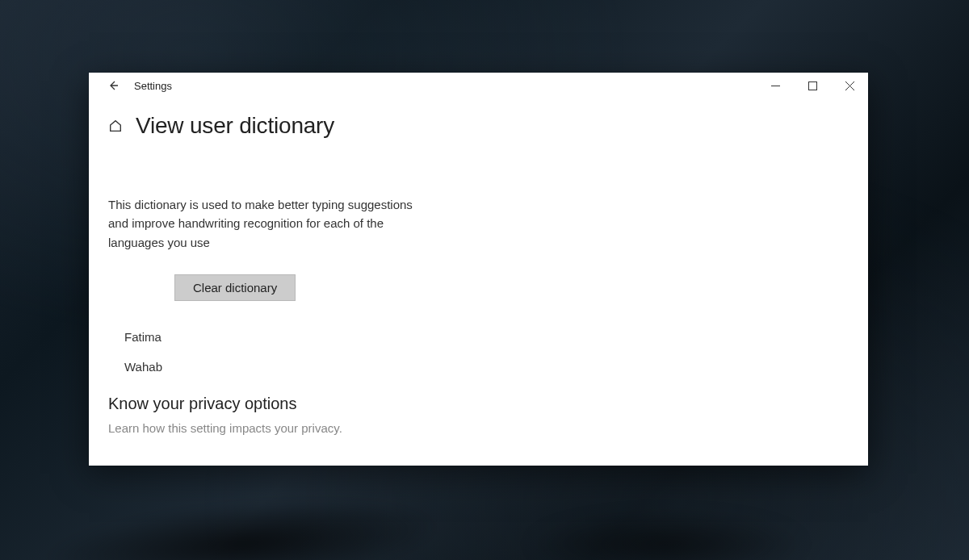  Describe the element at coordinates (812, 86) in the screenshot. I see `maximize-button` at that location.